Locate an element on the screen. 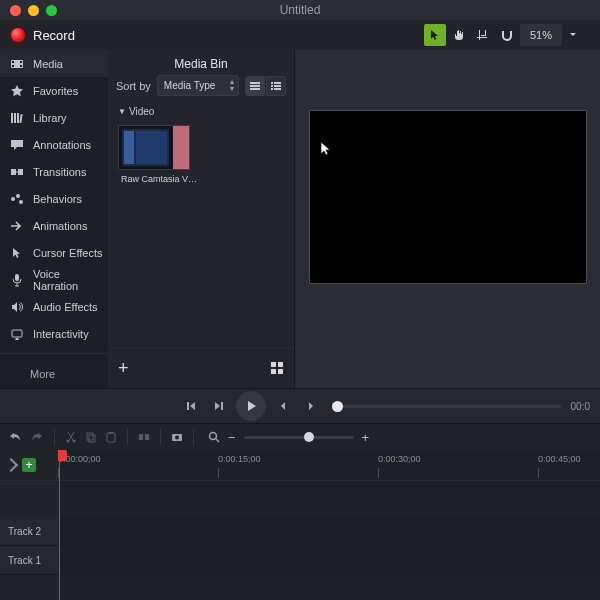 The width and height of the screenshot is (600, 600). mic-icon is located at coordinates (17, 280).